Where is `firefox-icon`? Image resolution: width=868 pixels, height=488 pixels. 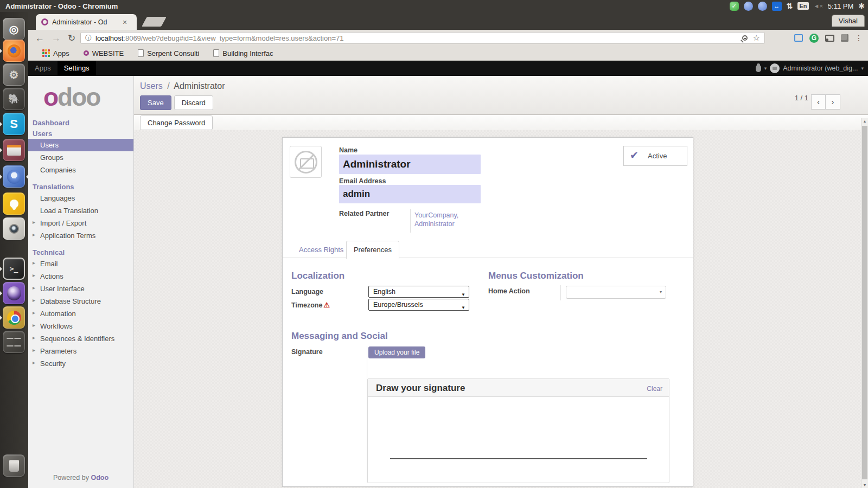 firefox-icon is located at coordinates (14, 51).